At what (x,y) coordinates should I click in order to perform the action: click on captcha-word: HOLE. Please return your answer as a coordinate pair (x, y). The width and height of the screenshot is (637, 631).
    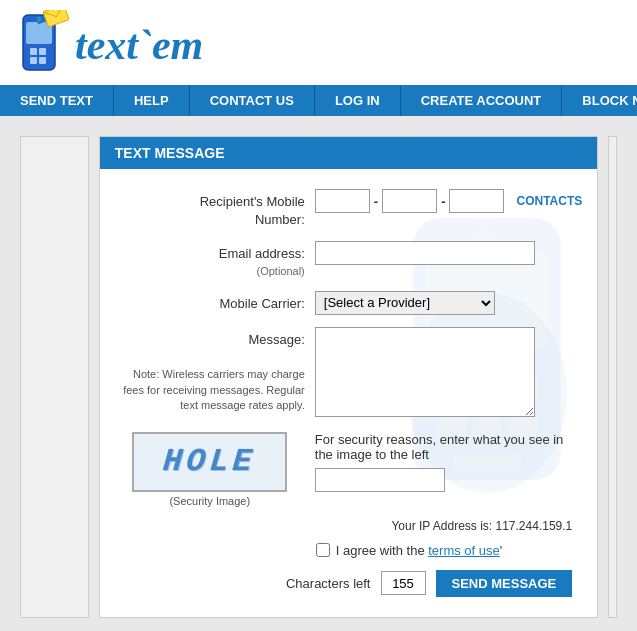
    Looking at the image, I should click on (210, 462).